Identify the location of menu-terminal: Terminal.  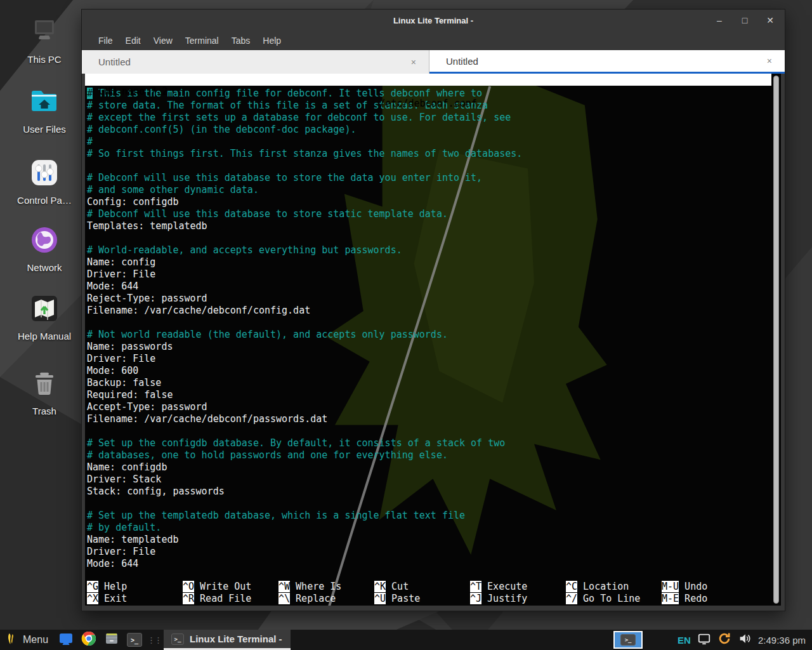
(202, 41).